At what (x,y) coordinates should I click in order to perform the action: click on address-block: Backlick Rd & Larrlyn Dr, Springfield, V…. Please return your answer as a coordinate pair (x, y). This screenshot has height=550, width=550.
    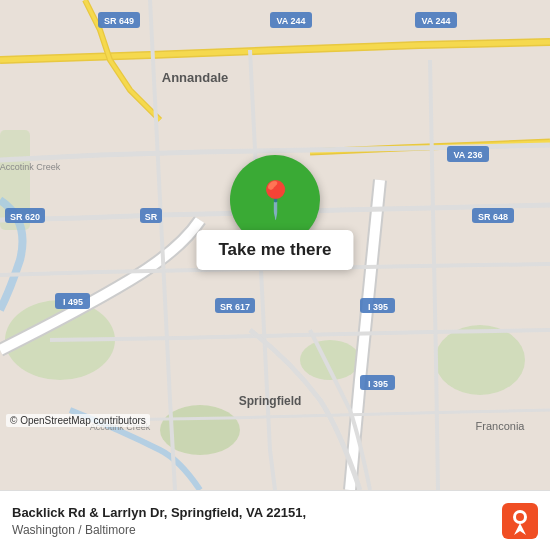
    Looking at the image, I should click on (253, 520).